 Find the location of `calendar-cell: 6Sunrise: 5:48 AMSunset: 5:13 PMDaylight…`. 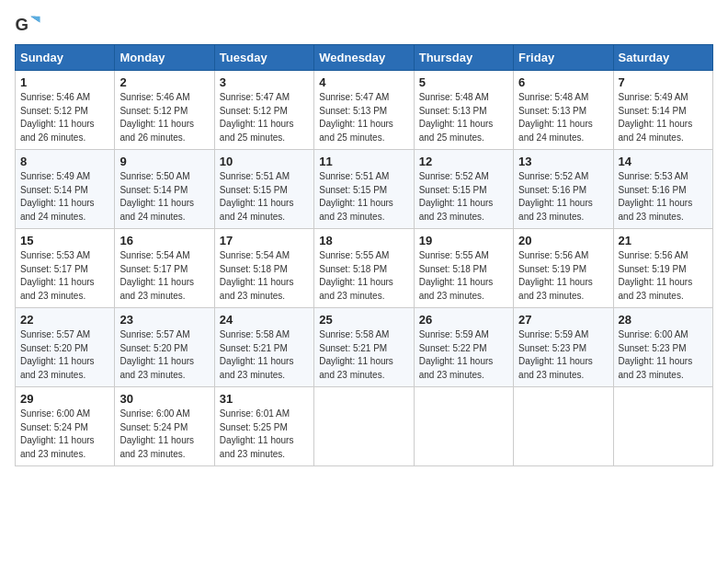

calendar-cell: 6Sunrise: 5:48 AMSunset: 5:13 PMDaylight… is located at coordinates (563, 110).